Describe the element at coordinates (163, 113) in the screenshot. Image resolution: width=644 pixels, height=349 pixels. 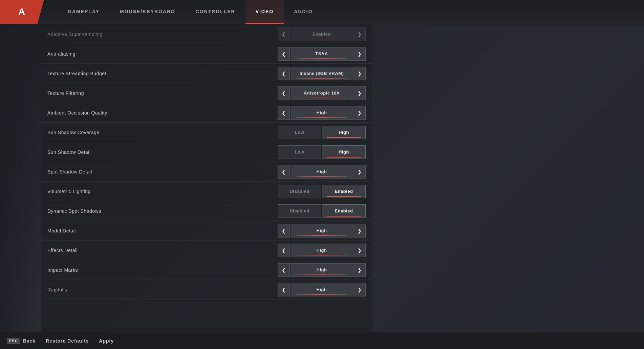
I see `setting-label: Ambient Occlusion Quality` at that location.